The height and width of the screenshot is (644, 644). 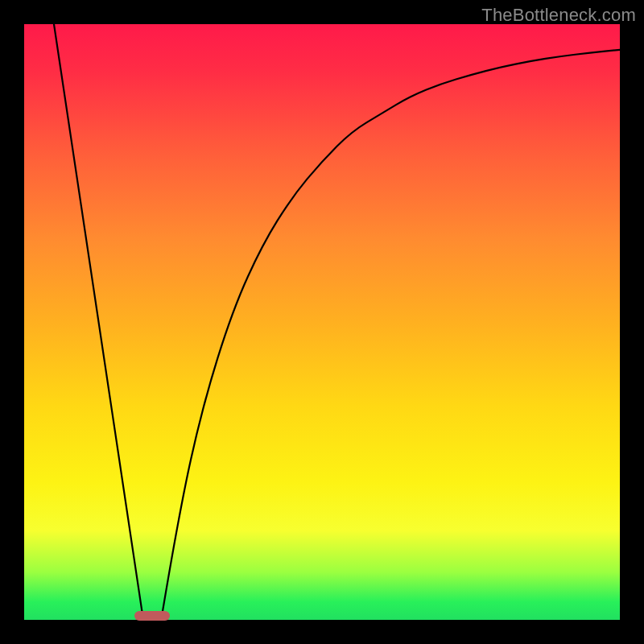 What do you see at coordinates (152, 616) in the screenshot?
I see `sweet-spot-marker` at bounding box center [152, 616].